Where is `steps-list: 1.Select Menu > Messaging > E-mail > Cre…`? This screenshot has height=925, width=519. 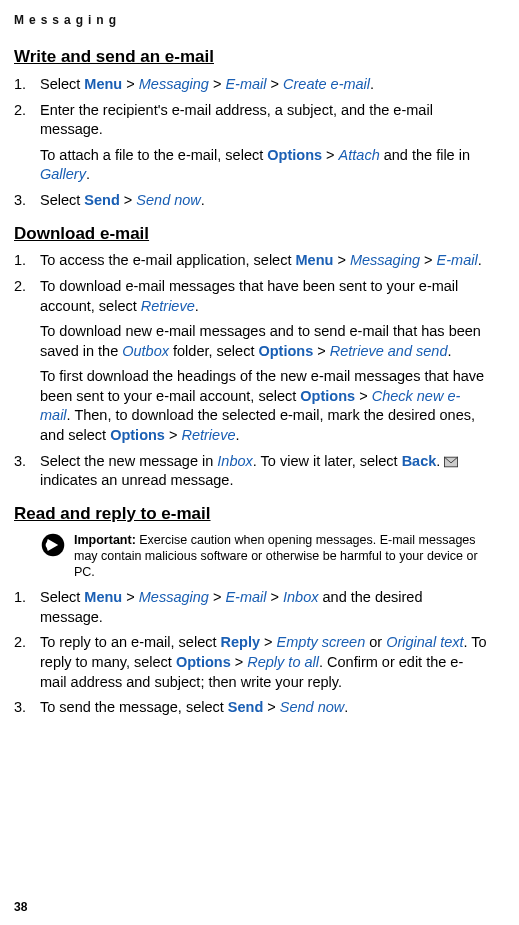
steps-list: 1.Select Menu > Messaging > E-mail > Cre… is located at coordinates (250, 142).